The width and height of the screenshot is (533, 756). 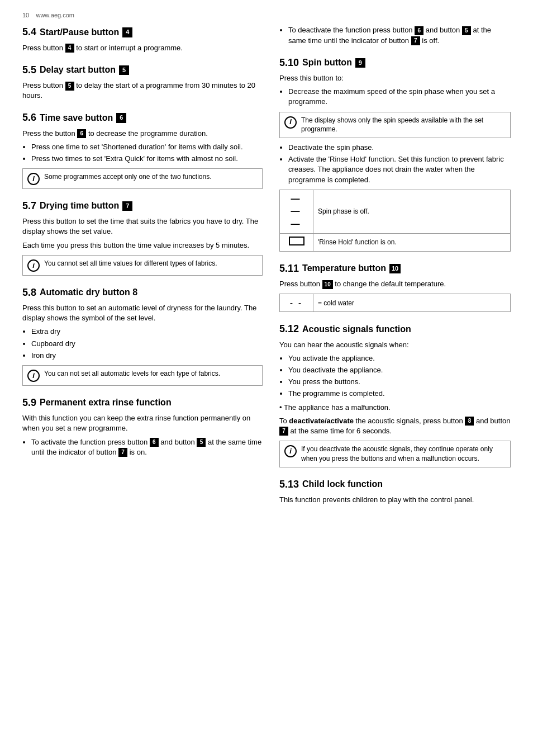 What do you see at coordinates (128, 177) in the screenshot?
I see `info-text: Some programmes accept only one of the t…` at bounding box center [128, 177].